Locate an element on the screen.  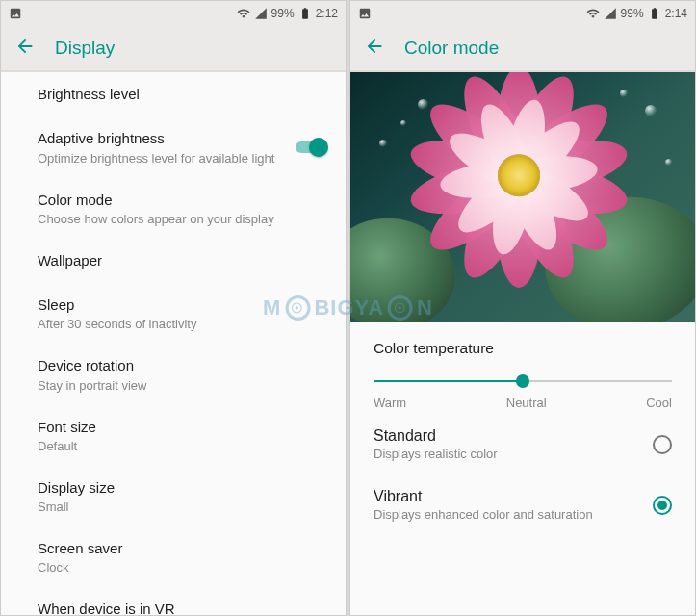
item-color-mode: Color mode Choose how colors appear on y… is located at coordinates (173, 208).